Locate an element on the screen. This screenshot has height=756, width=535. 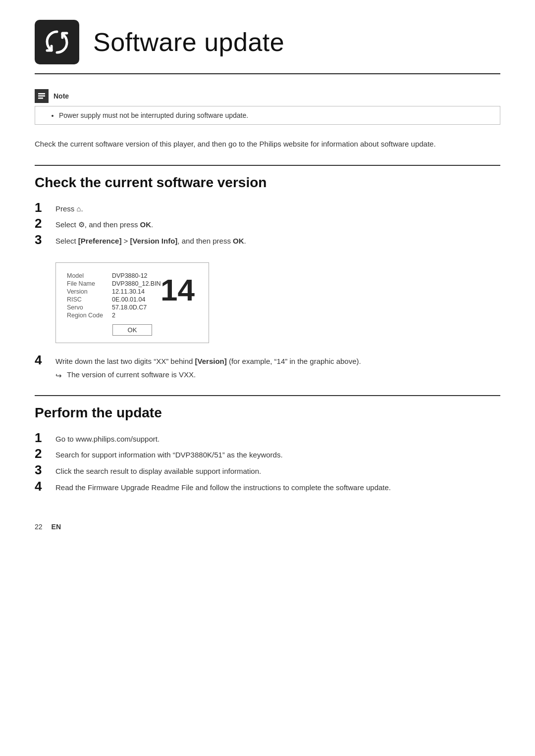
arrow-icon: ↪ is located at coordinates (58, 375).